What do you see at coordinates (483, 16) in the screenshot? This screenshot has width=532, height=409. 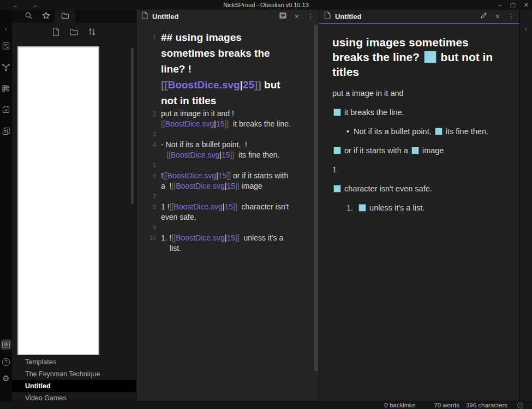 I see `edit-pencil-icon` at bounding box center [483, 16].